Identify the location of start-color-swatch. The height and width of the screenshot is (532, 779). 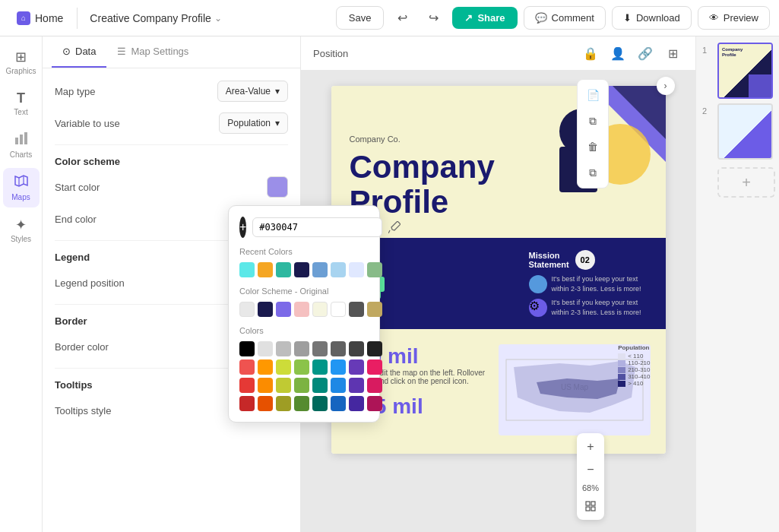
(277, 187).